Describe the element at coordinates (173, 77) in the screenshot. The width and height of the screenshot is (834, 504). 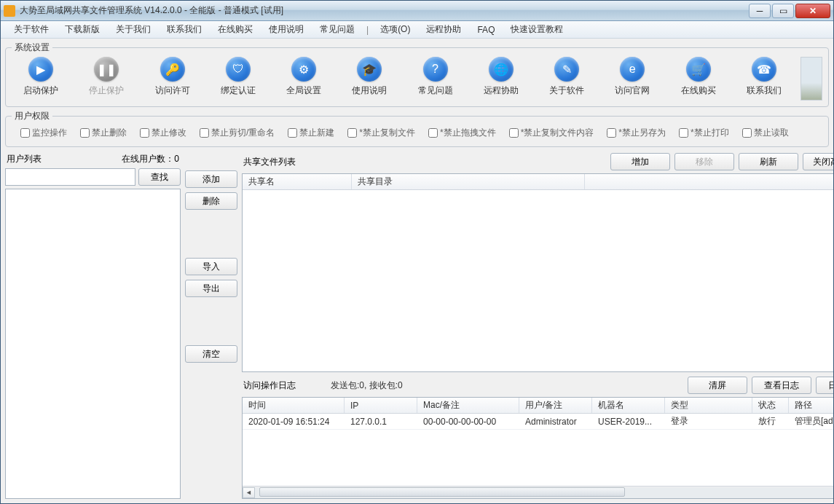
I see `tool-访问许可: 🔑访问许可` at that location.